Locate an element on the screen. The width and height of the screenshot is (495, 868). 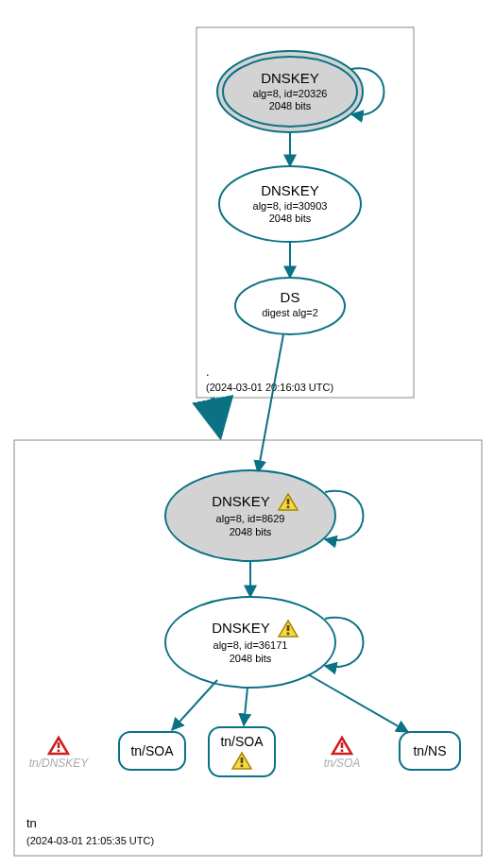
node-root-ds-title: DS is located at coordinates (291, 297).